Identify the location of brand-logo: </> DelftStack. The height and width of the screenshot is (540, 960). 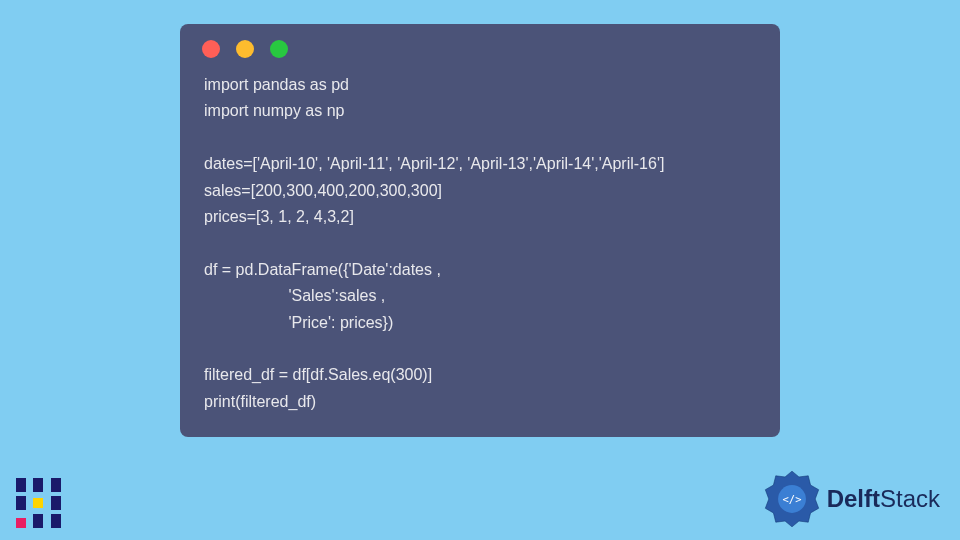
(852, 499).